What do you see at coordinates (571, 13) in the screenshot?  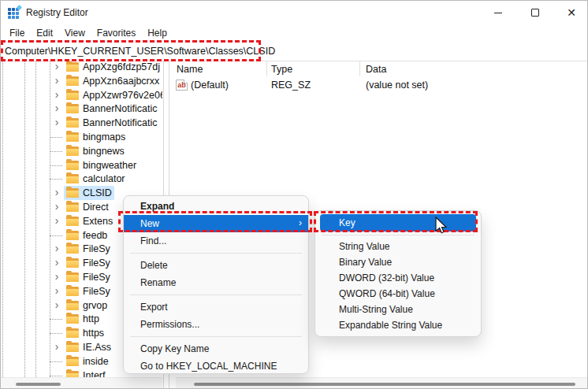 I see `close-button: ✕` at bounding box center [571, 13].